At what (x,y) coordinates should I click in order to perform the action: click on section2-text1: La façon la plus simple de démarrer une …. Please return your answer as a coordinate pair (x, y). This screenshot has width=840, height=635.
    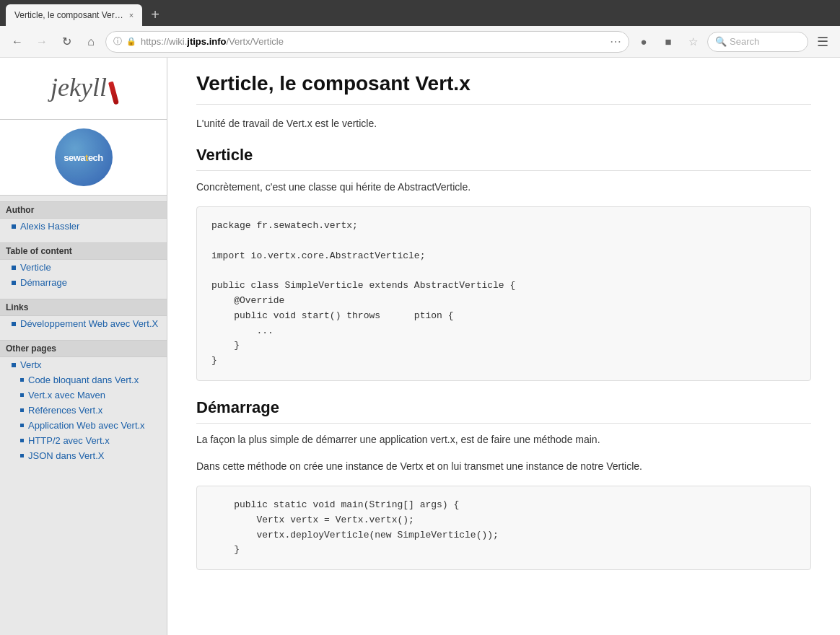
    Looking at the image, I should click on (504, 440).